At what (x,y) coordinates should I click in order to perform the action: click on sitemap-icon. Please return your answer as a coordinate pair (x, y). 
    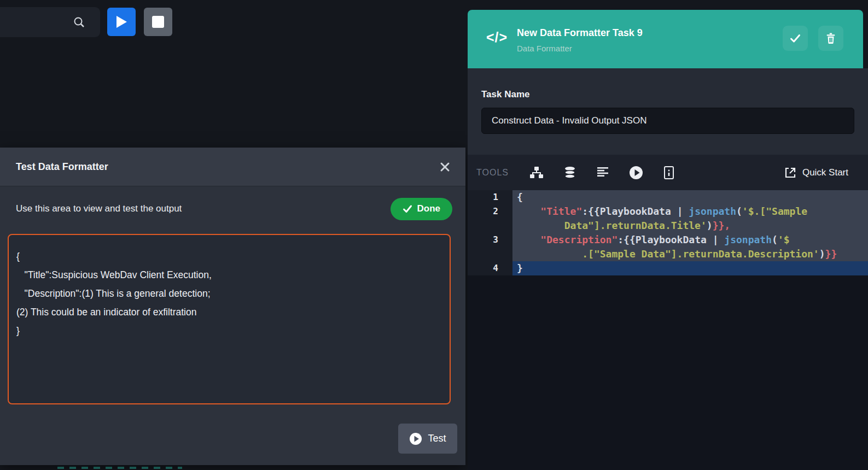
    Looking at the image, I should click on (537, 173).